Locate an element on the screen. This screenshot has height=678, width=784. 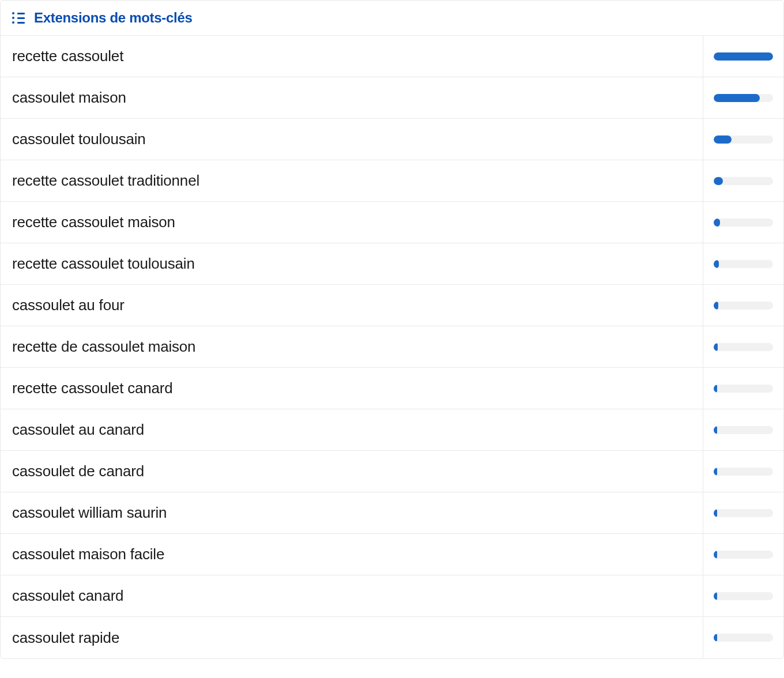
keyword-row: cassoulet maison facile is located at coordinates (392, 555).